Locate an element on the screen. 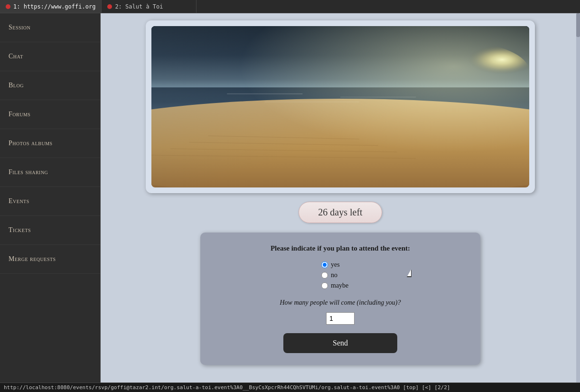  tab2-label: 2: Salut à Toi is located at coordinates (139, 7).